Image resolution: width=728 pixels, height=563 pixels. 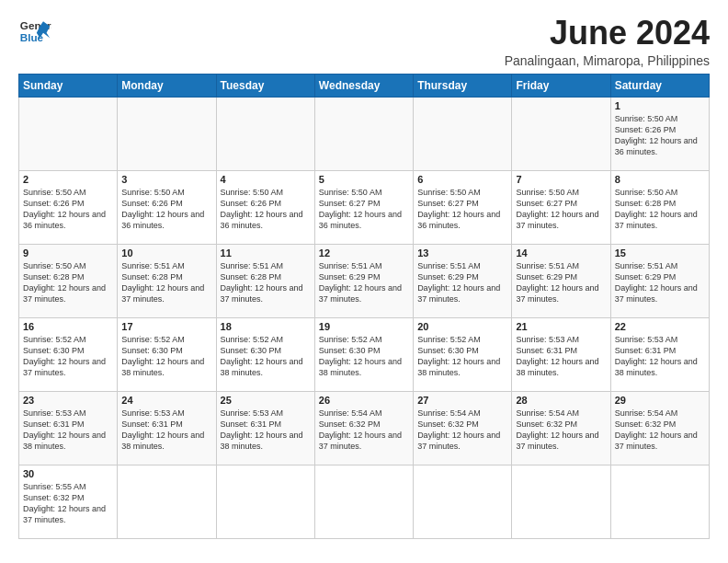 What do you see at coordinates (660, 428) in the screenshot?
I see `calendar-cell: 29Sunrise: 5:54 AM Sunset: 6:32 PM Dayli…` at bounding box center [660, 428].